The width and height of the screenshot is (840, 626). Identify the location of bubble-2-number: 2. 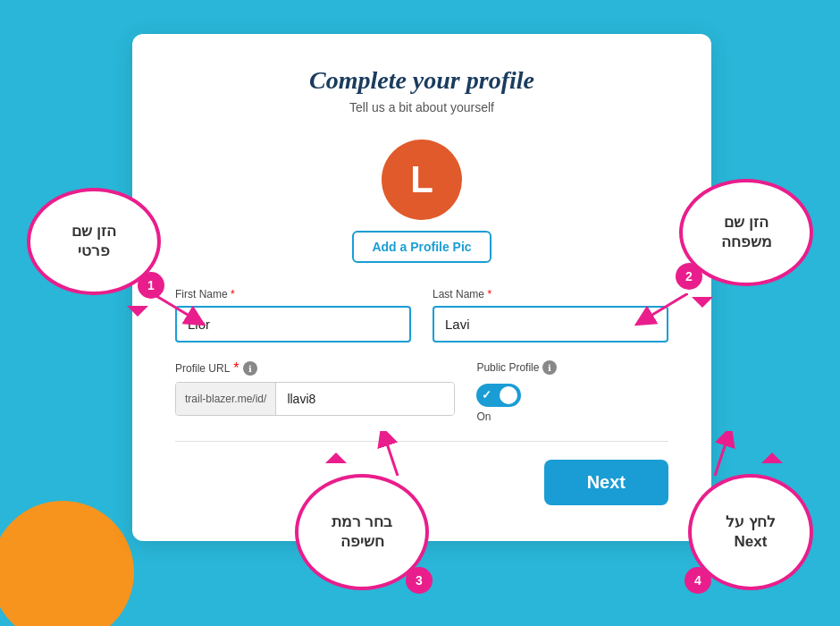
(689, 276).